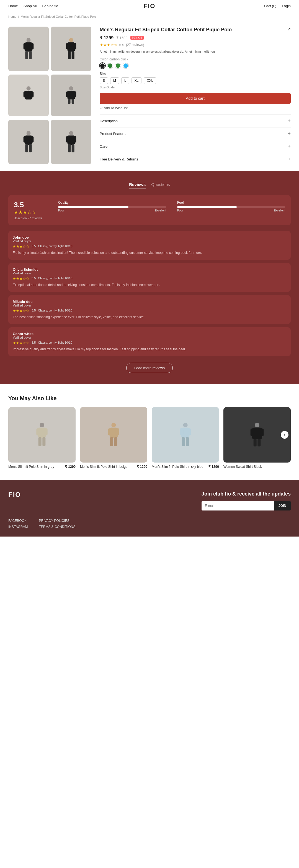  Describe the element at coordinates (104, 81) in the screenshot. I see `size-btn-s: S` at that location.